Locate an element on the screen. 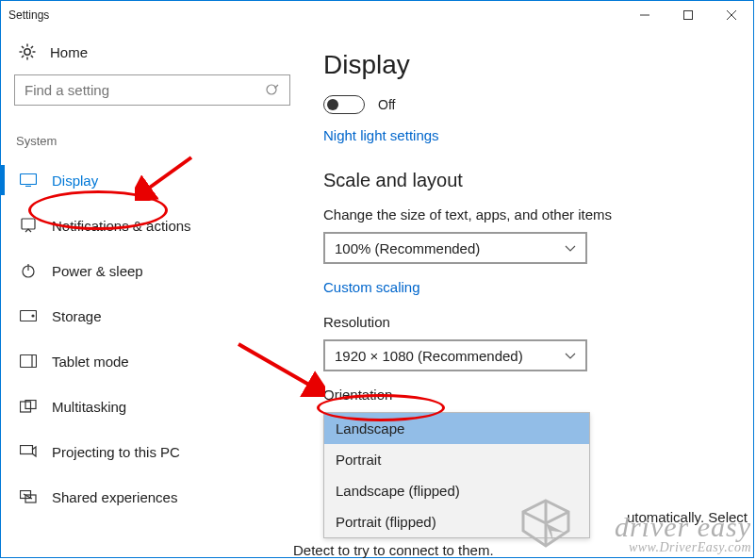 The height and width of the screenshot is (560, 756). search-input is located at coordinates (133, 91).